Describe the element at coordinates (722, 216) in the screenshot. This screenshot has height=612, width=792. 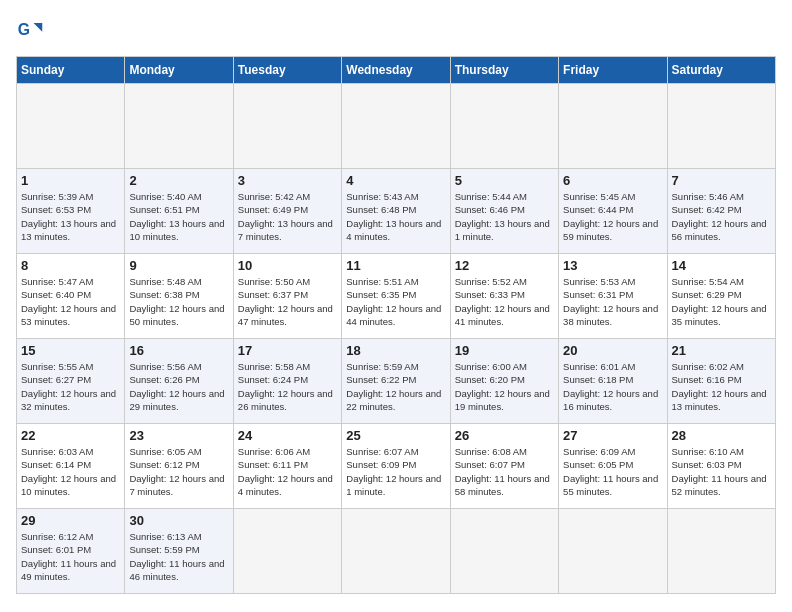
I see `day-info: Sunrise: 5:46 AM Sunset: 6:42 PM Dayligh…` at that location.